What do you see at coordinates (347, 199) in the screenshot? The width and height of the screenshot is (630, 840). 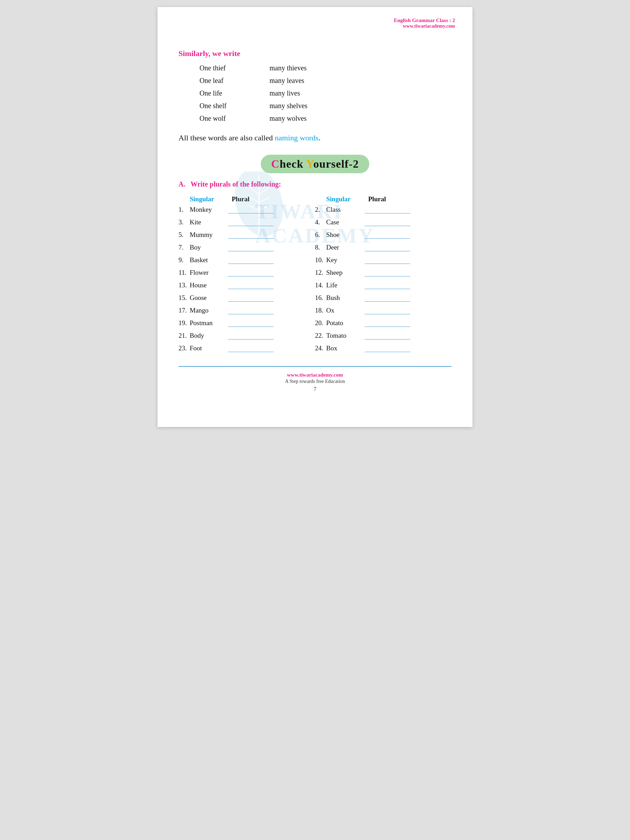 I see `singular-label-right: Singular` at bounding box center [347, 199].